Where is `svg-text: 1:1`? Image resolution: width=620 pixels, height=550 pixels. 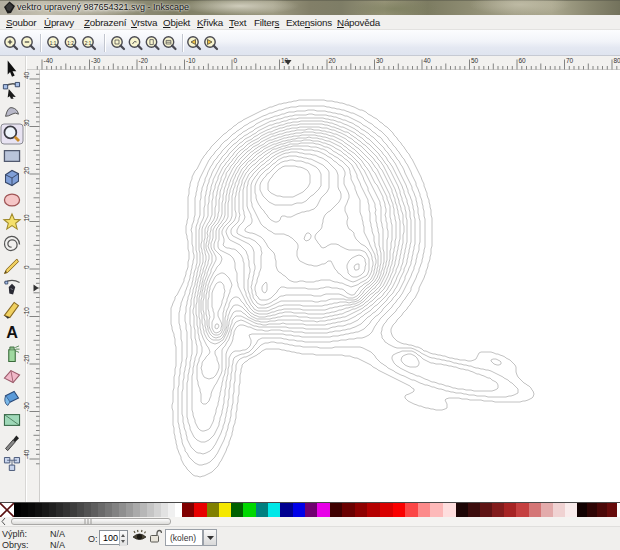
svg-text: 1:1 is located at coordinates (54, 44).